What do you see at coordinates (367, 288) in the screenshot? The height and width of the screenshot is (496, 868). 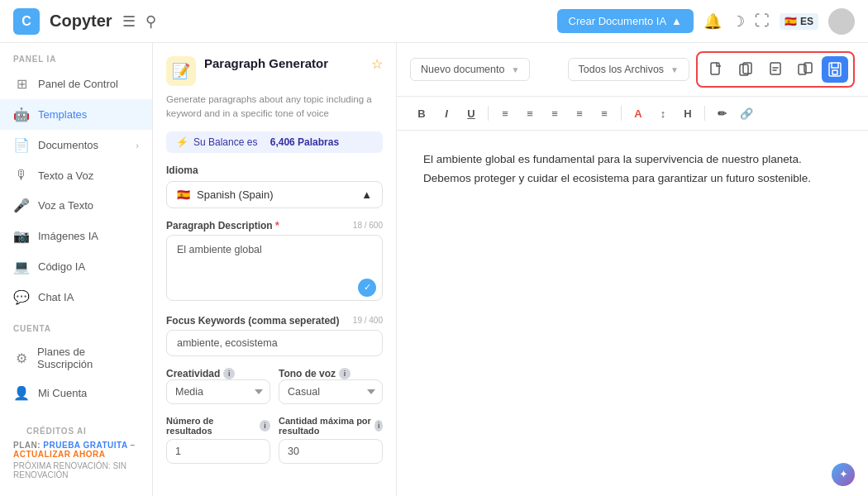 I see `ai-assist-badge: ✓` at bounding box center [367, 288].